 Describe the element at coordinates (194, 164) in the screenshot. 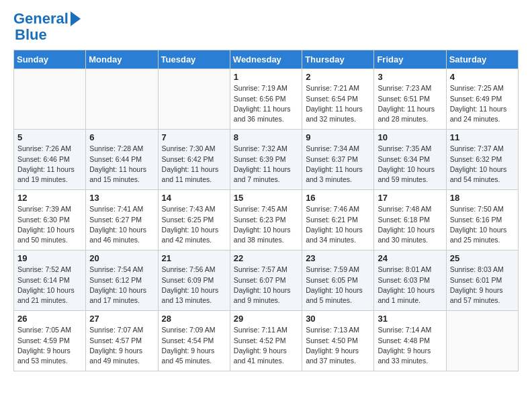

I see `day-info: Sunrise: 7:30 AM Sunset: 6:42 PM Dayligh…` at that location.